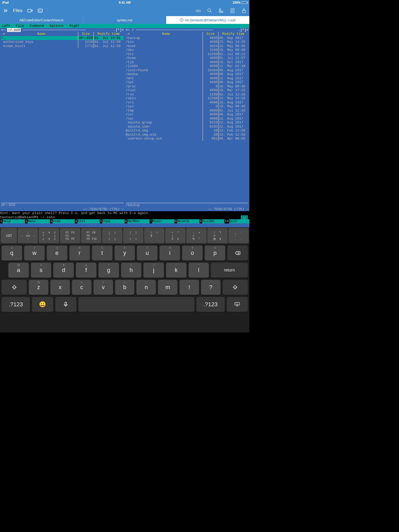 Image resolution: width=399 pixels, height=532 pixels. I want to click on key-j: )j, so click(154, 270).